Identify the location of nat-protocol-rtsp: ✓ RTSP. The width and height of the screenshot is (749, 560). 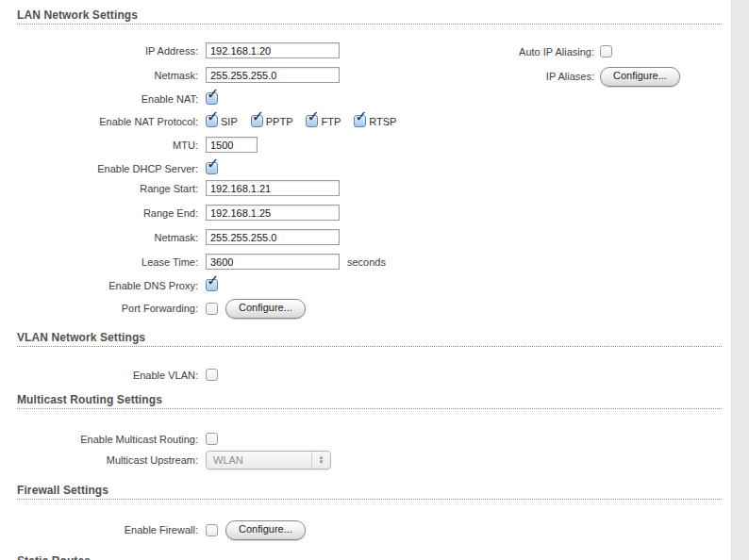
(375, 121).